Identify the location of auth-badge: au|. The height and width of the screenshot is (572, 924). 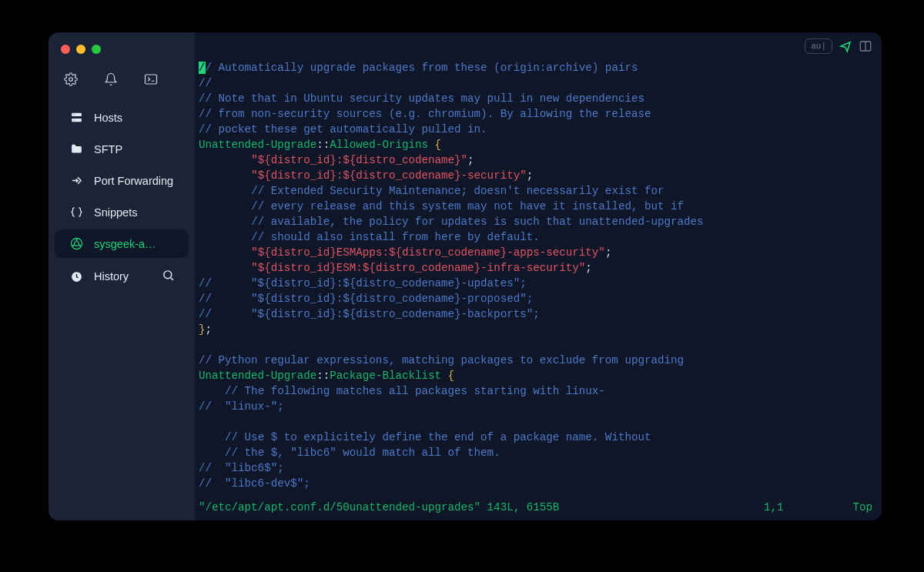
(819, 46).